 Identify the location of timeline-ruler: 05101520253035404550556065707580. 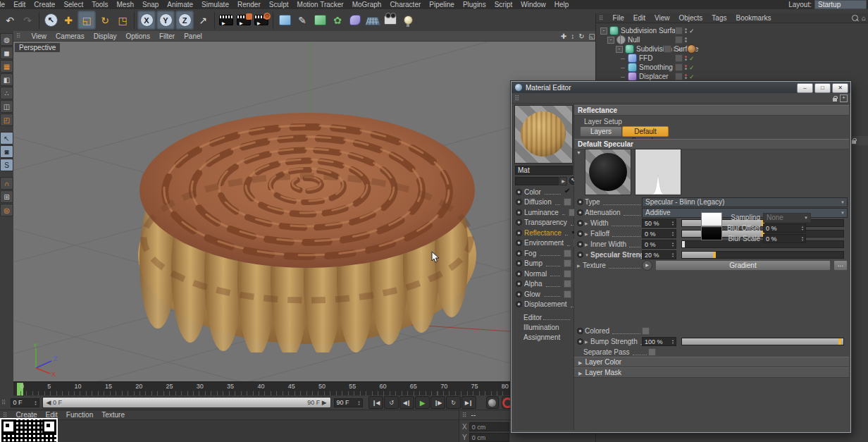
(304, 389).